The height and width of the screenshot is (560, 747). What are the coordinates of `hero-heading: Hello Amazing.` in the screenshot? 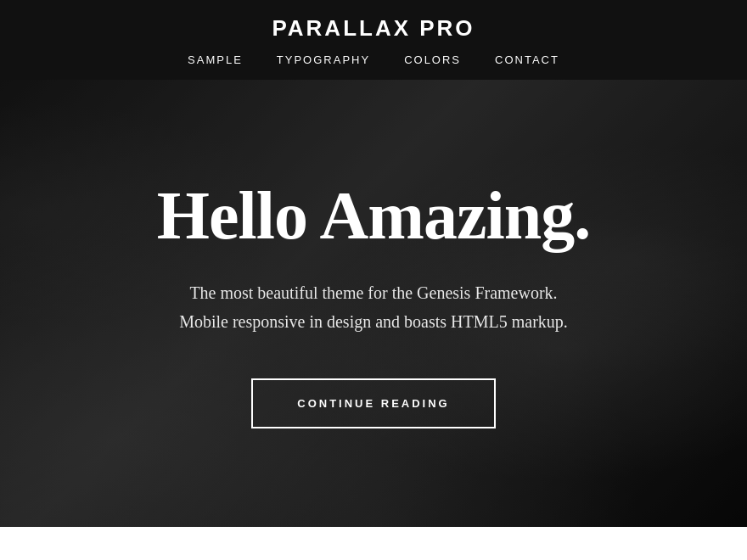 It's located at (374, 216).